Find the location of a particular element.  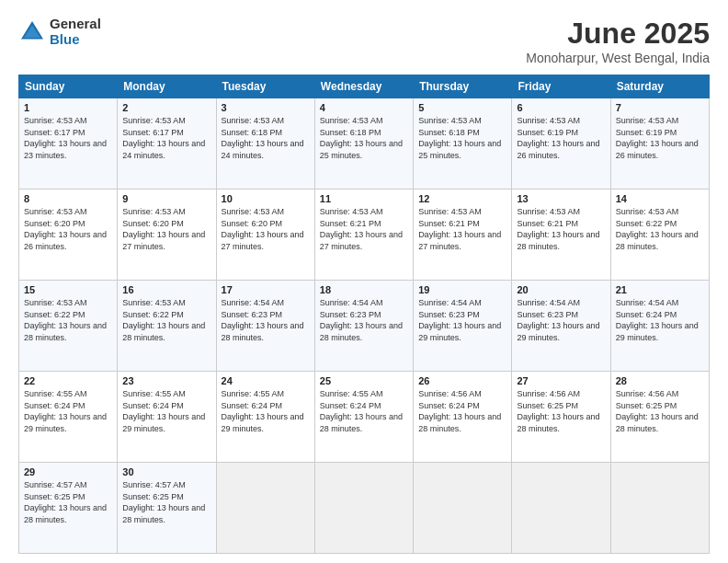

day-number: 6 is located at coordinates (561, 108).